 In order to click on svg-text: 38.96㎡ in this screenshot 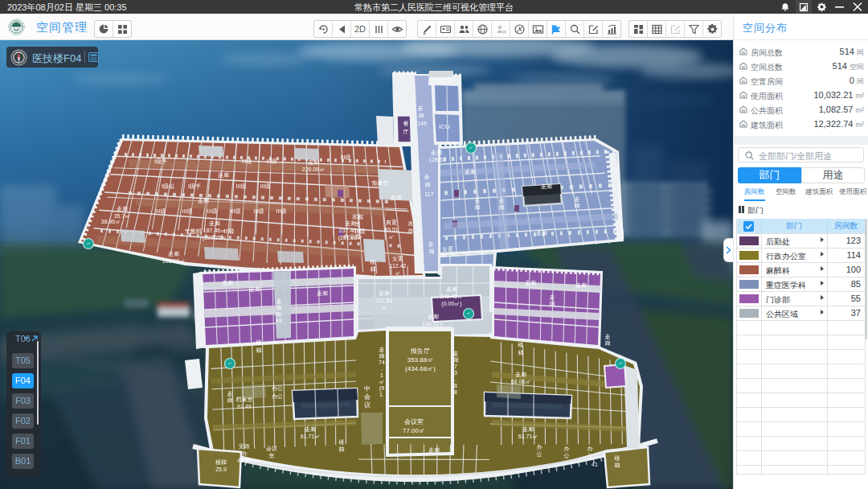, I will do `click(111, 222)`.